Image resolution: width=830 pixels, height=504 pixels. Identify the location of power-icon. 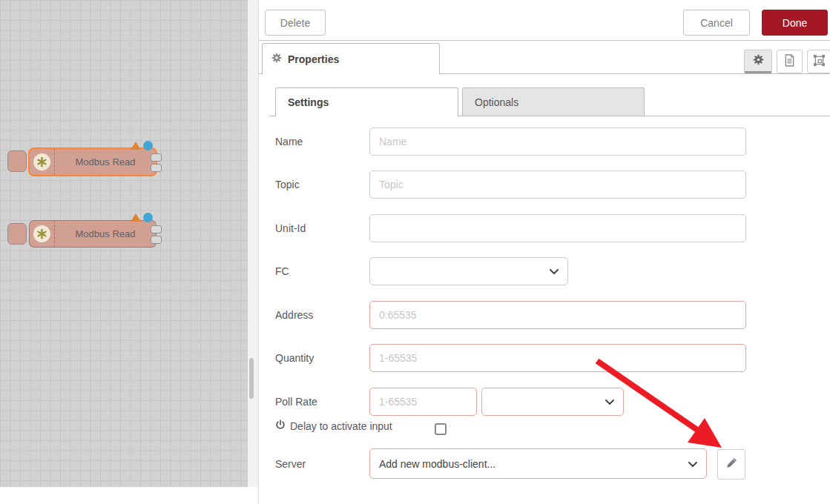
(280, 425).